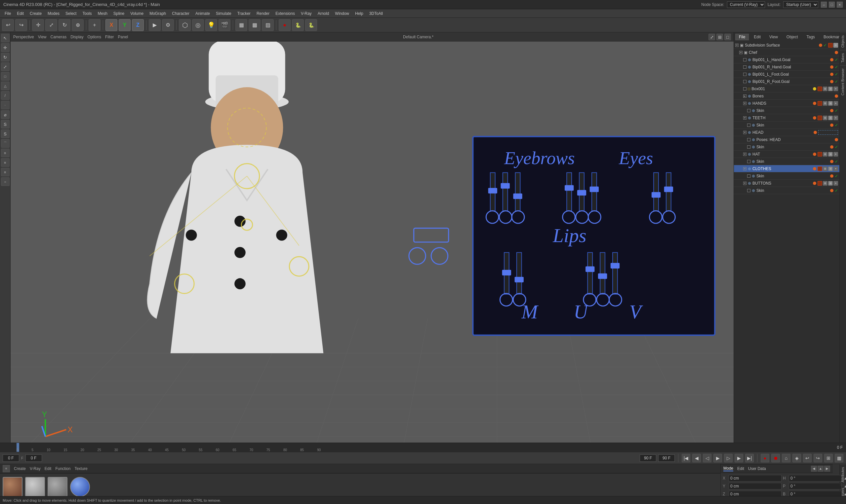  I want to click on expand-buttons: ▼, so click(745, 183).